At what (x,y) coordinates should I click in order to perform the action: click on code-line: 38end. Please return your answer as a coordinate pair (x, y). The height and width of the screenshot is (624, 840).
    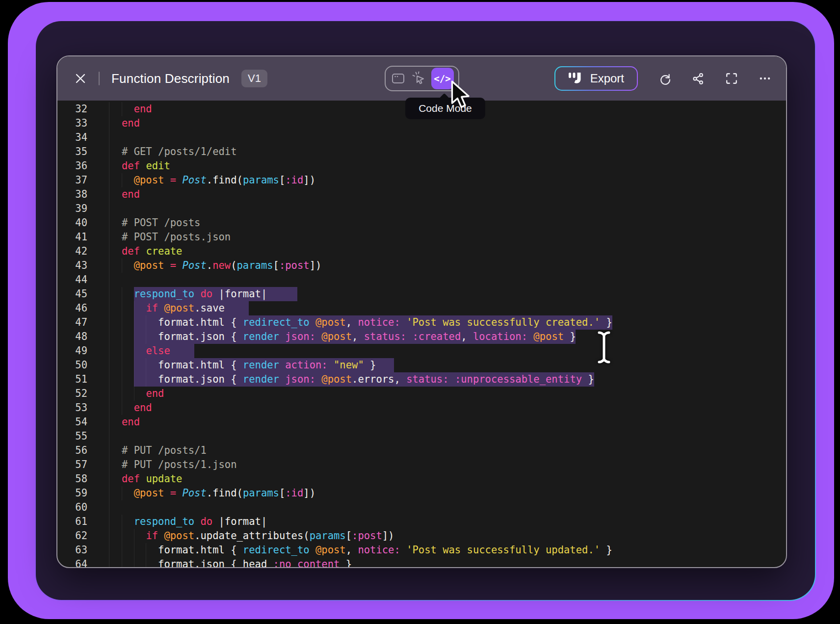
    Looking at the image, I should click on (422, 194).